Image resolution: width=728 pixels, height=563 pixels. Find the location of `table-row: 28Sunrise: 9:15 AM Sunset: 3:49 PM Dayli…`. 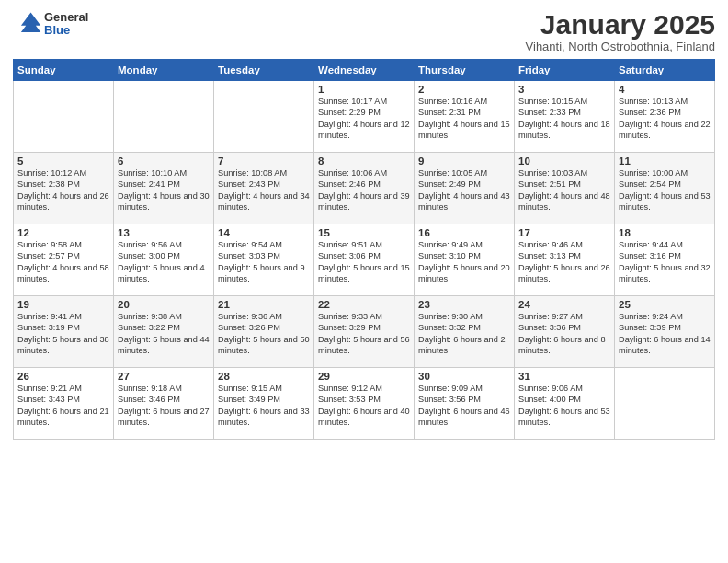

table-row: 28Sunrise: 9:15 AM Sunset: 3:49 PM Dayli… is located at coordinates (265, 404).